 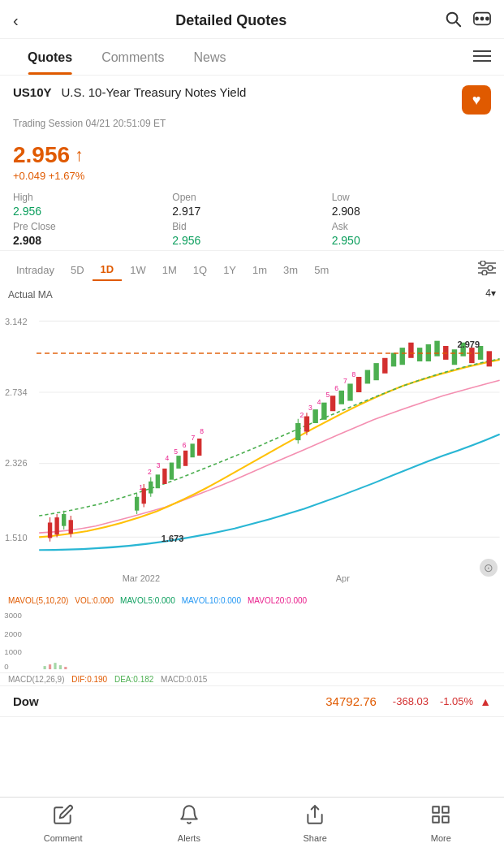 What do you see at coordinates (489, 568) in the screenshot?
I see `chart-scroll-indicator: ⊙` at bounding box center [489, 568].